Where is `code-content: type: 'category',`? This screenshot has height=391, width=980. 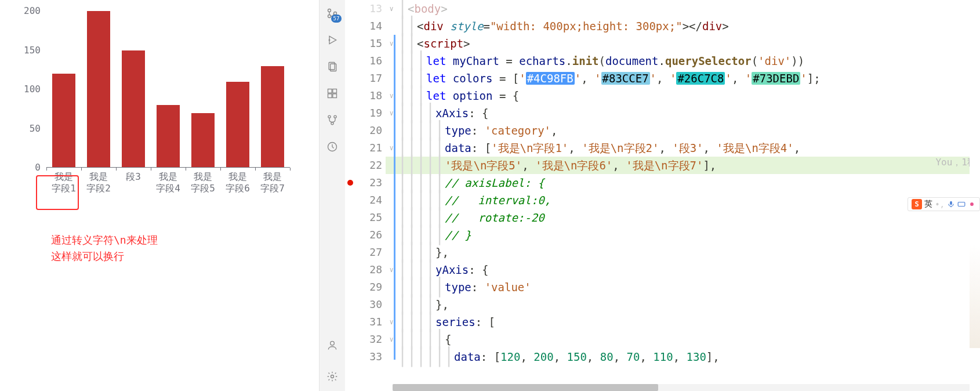
code-content: type: 'category', is located at coordinates (712, 131).